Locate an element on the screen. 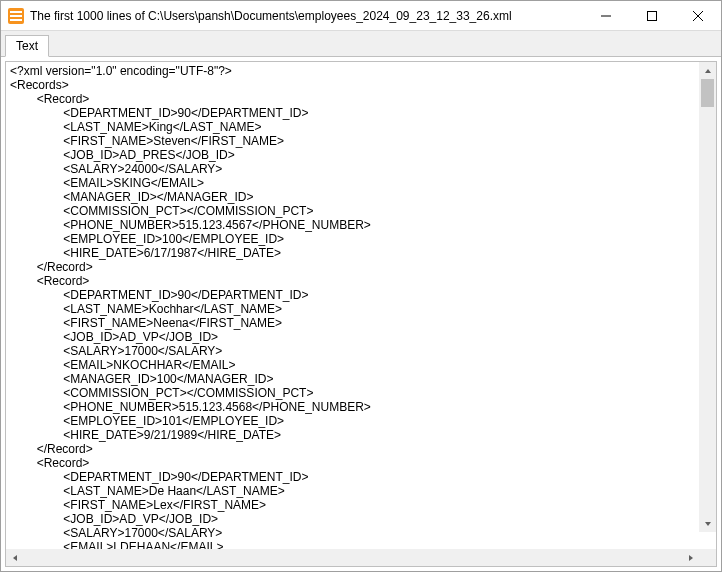  window-title: The first 1000 lines of C:\Users\pansh\D… is located at coordinates (306, 16).